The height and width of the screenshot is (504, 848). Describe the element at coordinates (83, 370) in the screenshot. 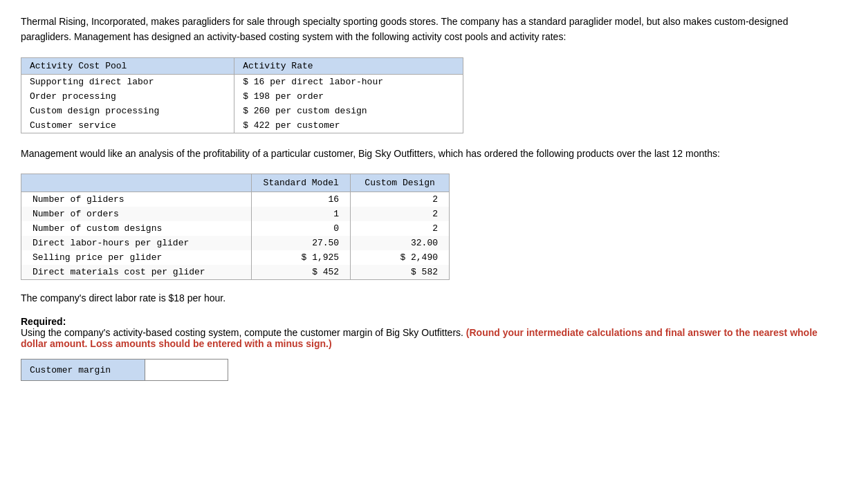

I see `customer-margin-label: Customer margin` at that location.